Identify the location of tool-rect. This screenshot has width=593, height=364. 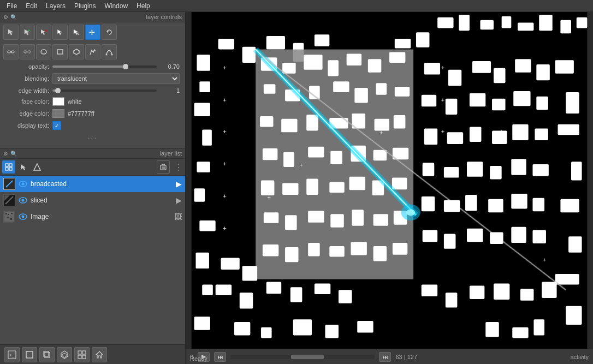
(60, 52).